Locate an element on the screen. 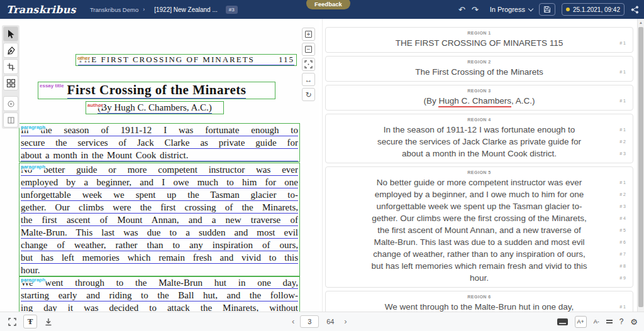  doc-region-paragraph-3: paragraphWe went through to the Malte-Br… is located at coordinates (160, 294).